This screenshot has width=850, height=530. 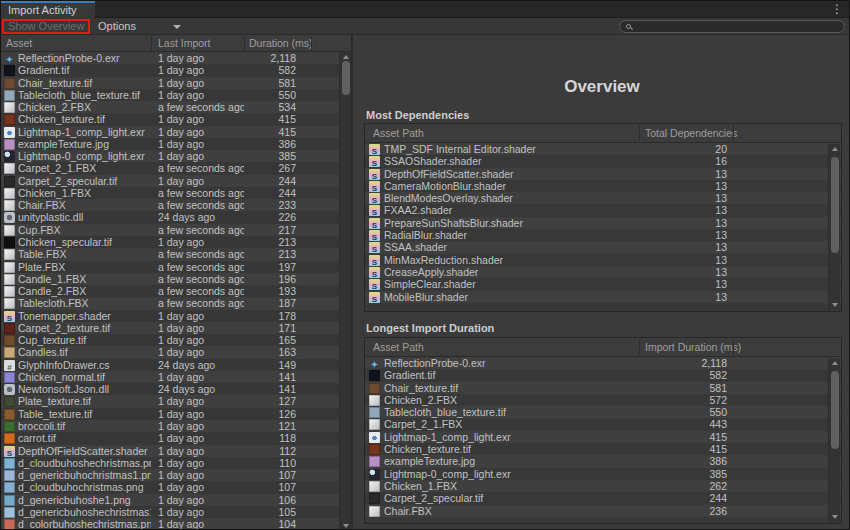 I want to click on table-row: Newtonsoft.Json.dll 24 days ago 141, so click(x=170, y=389).